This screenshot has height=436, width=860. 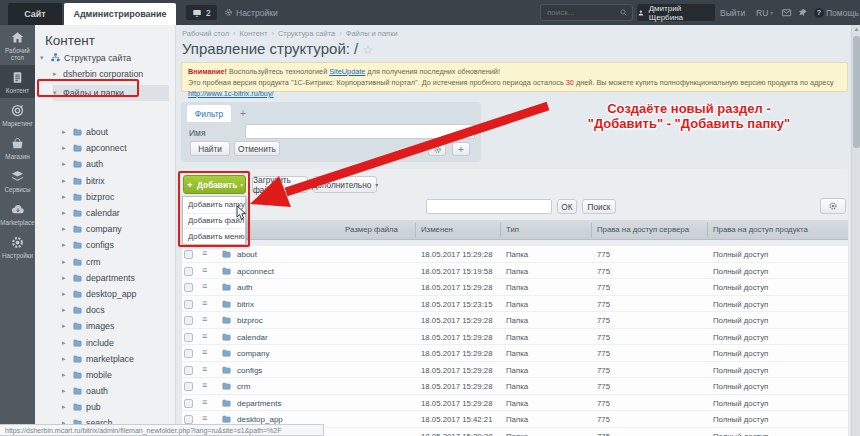 What do you see at coordinates (245, 288) in the screenshot?
I see `folder-link: auth` at bounding box center [245, 288].